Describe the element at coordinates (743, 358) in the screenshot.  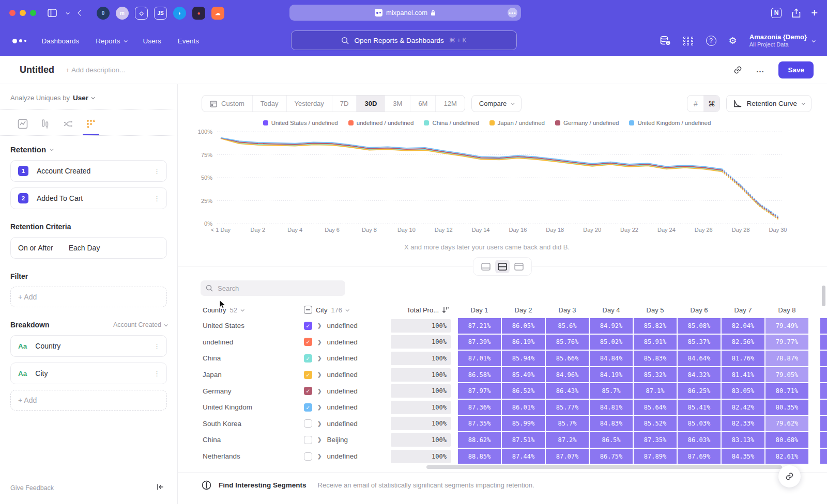
I see `retention-value-cell: 81.76%` at that location.